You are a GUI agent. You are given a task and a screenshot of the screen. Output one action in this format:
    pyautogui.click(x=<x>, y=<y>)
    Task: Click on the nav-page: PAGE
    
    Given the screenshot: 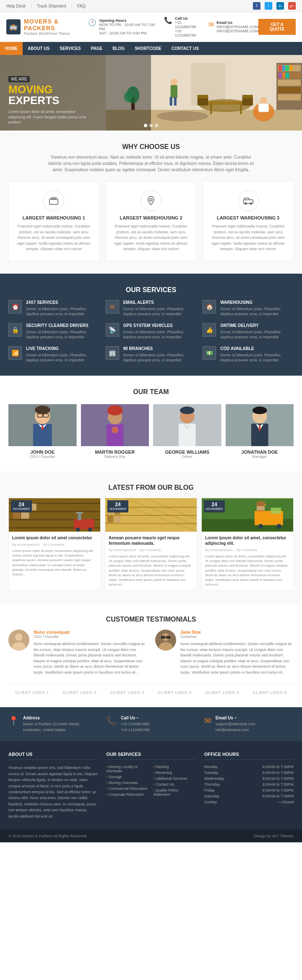 What is the action you would take?
    pyautogui.click(x=97, y=49)
    